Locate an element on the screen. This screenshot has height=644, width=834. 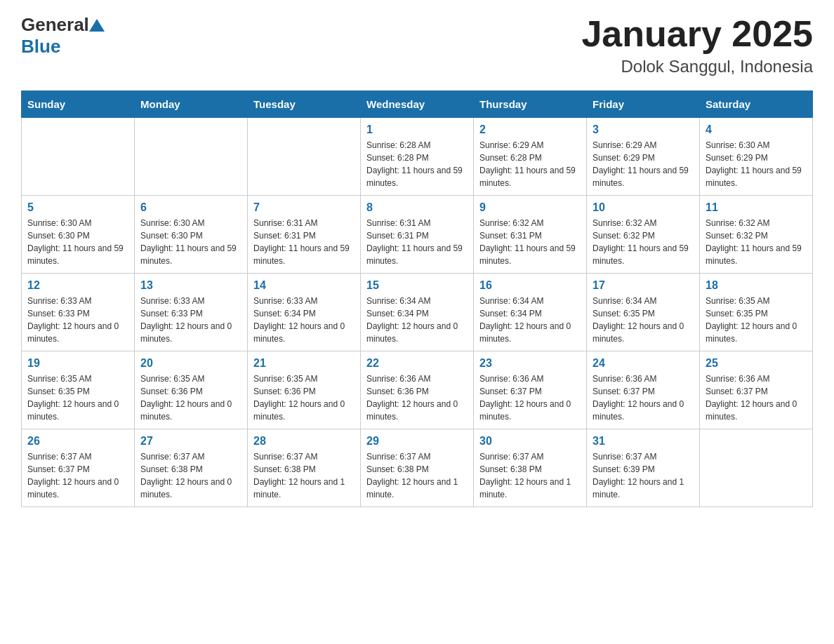
location-title: Dolok Sanggul, Indonesia is located at coordinates (697, 67).